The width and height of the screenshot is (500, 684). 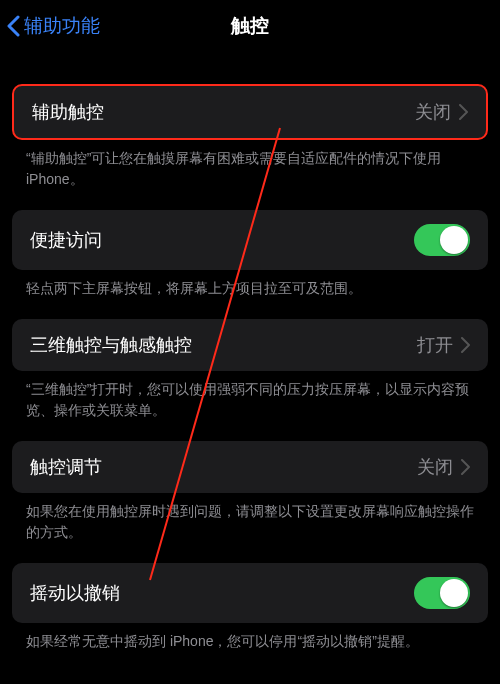 What do you see at coordinates (250, 175) in the screenshot?
I see `assistive-touch-footer: “辅助触控”可让您在触摸屏幕有困难或需要自适应配件的情况下使用 iPhone。` at bounding box center [250, 175].